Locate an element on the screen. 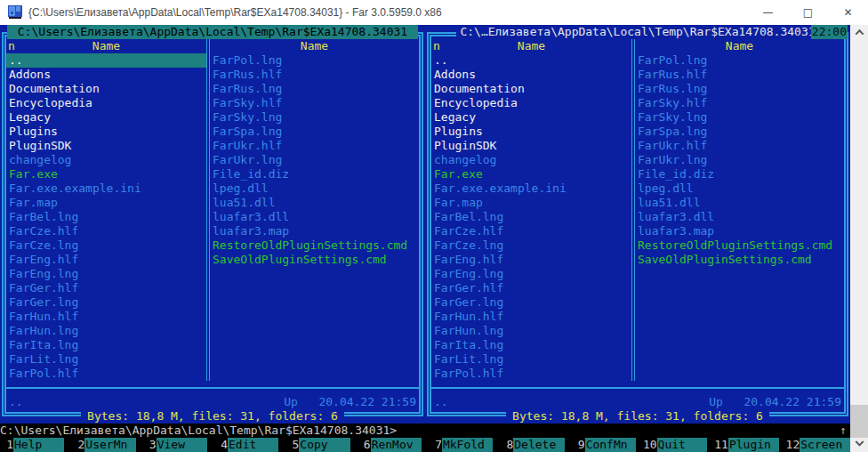 The height and width of the screenshot is (452, 868). file-row: FarEng.lng is located at coordinates (107, 274).